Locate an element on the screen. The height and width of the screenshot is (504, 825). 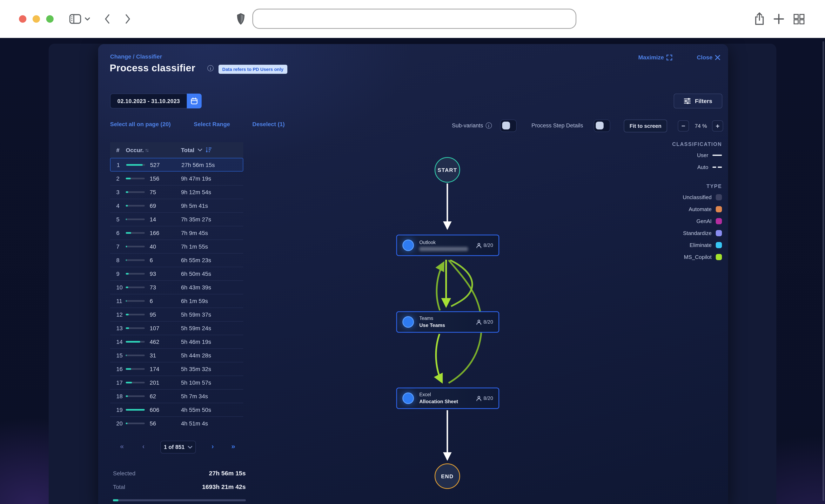
table-row: 11 6 6h 1m 59s is located at coordinates (177, 301).